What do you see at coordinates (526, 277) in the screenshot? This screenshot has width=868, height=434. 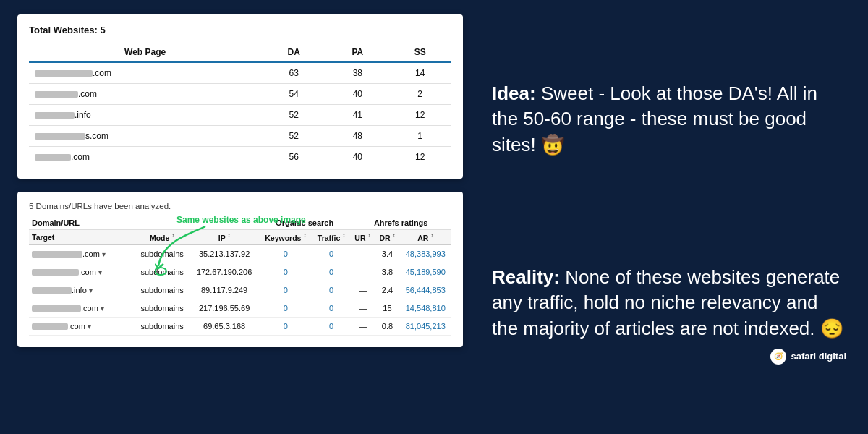 I see `reality-bold: Reality:` at bounding box center [526, 277].